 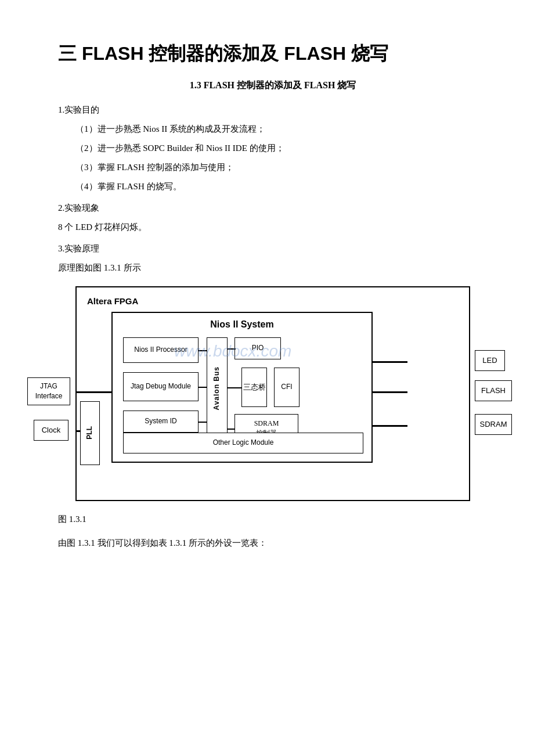 I want to click on fig-caption: 图 1.3.1, so click(x=273, y=519).